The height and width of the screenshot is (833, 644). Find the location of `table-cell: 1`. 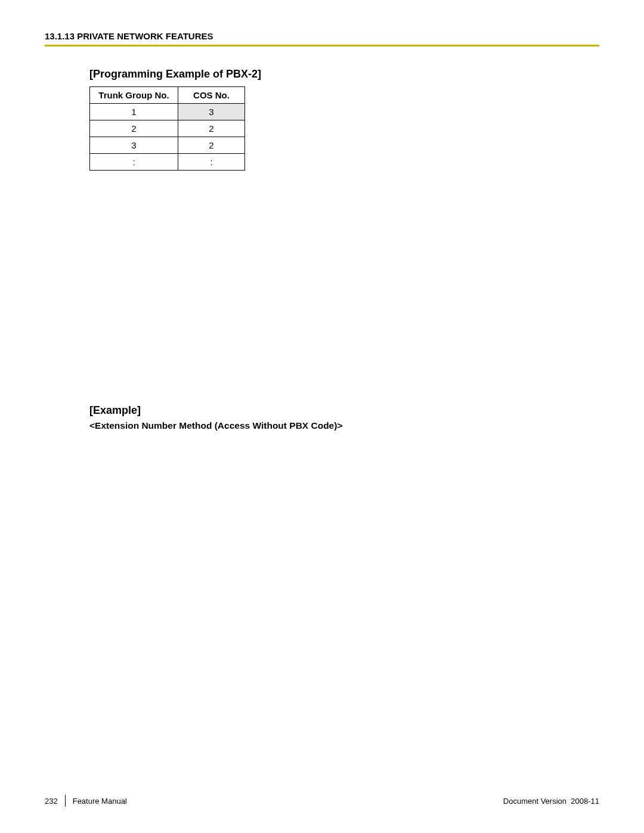

table-cell: 1 is located at coordinates (134, 112).